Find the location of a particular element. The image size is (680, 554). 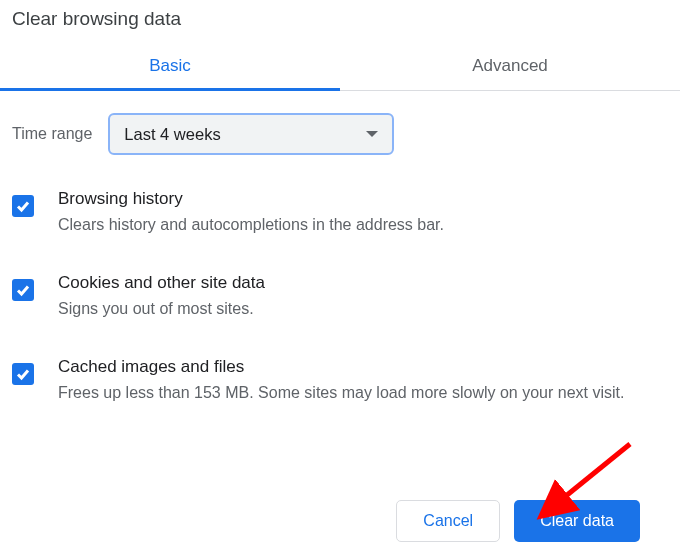

time-range-row: Time range Last 4 weeks is located at coordinates (340, 134).